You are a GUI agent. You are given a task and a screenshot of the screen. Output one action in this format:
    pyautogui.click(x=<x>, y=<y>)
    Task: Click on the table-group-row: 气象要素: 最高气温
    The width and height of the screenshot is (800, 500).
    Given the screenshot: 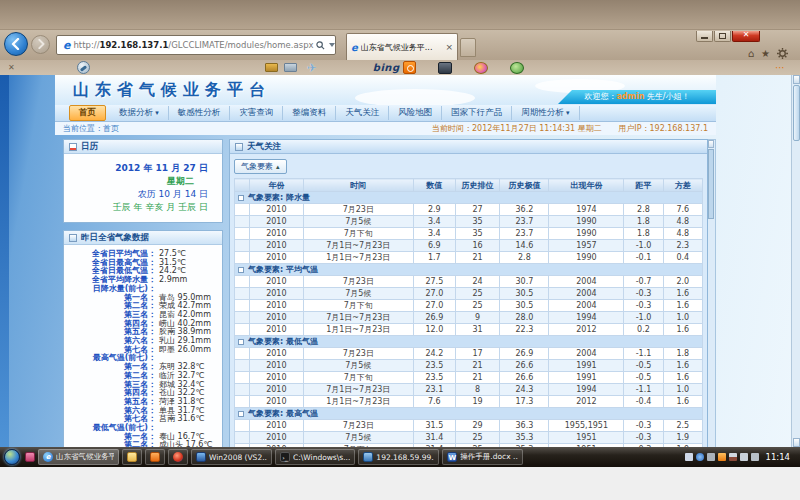 What is the action you would take?
    pyautogui.click(x=469, y=414)
    